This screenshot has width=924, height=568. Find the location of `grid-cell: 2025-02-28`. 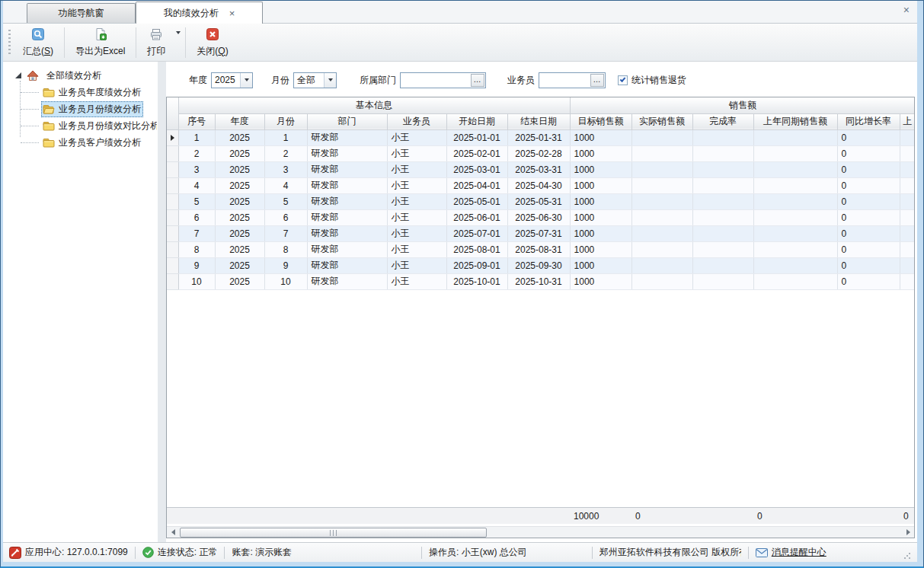

grid-cell: 2025-02-28 is located at coordinates (539, 154).